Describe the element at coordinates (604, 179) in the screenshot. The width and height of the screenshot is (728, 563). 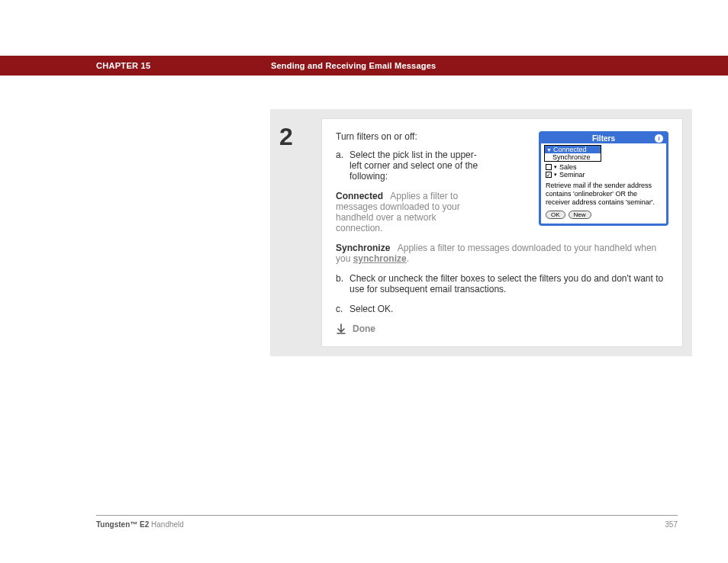
I see `device-preview: Filters i ▼ Connected Synchronize ▾ Sale…` at that location.